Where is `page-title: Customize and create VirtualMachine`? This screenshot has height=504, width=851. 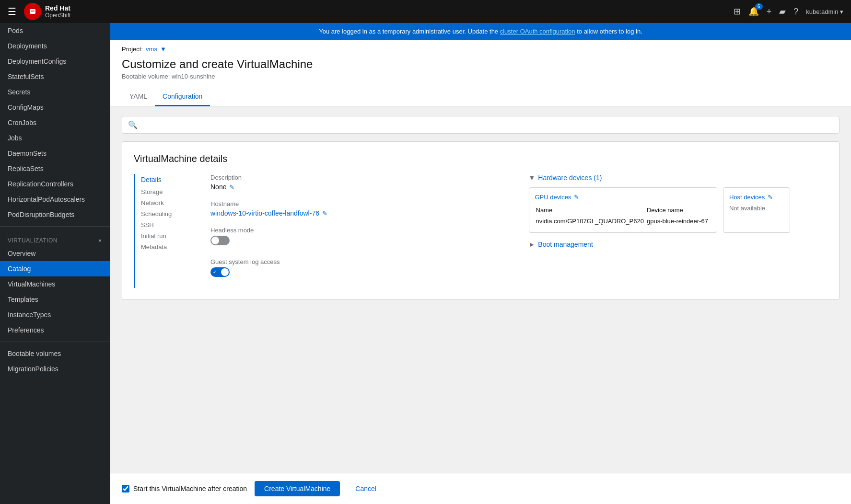
page-title: Customize and create VirtualMachine is located at coordinates (480, 64).